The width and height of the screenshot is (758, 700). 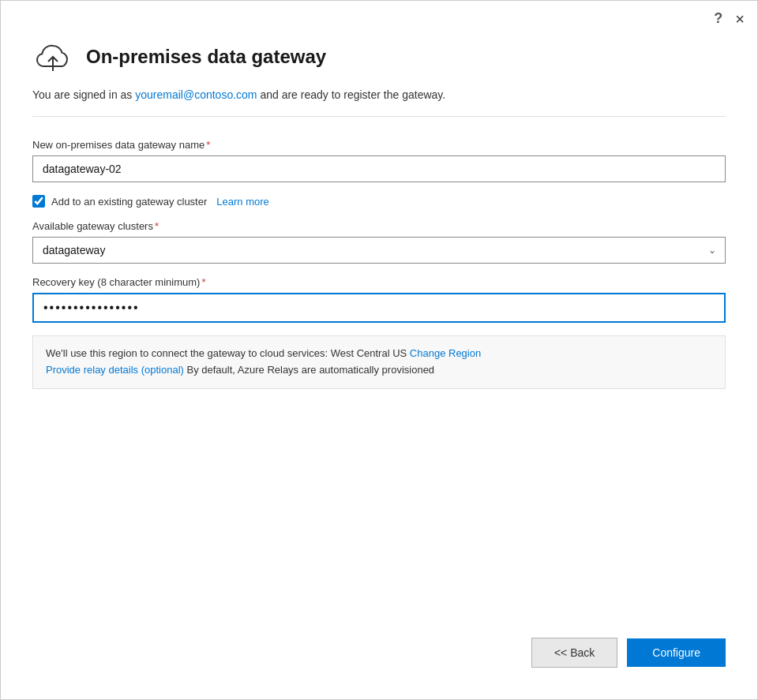 What do you see at coordinates (740, 19) in the screenshot?
I see `close-icon: ×` at bounding box center [740, 19].